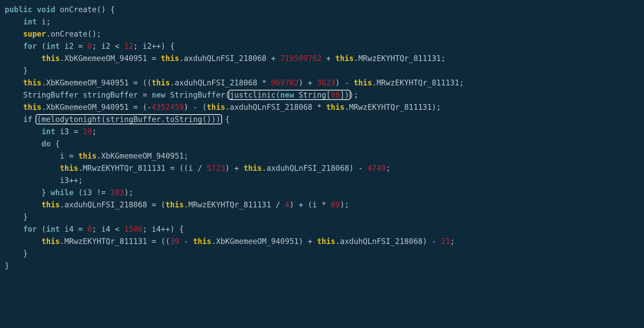 Image resolution: width=644 pixels, height=328 pixels. What do you see at coordinates (445, 241) in the screenshot?
I see `num: 21` at bounding box center [445, 241].